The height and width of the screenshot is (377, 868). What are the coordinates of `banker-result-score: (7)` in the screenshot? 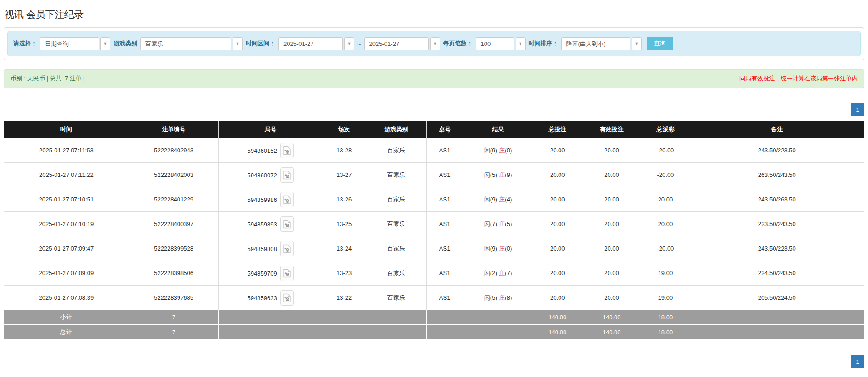 It's located at (508, 273).